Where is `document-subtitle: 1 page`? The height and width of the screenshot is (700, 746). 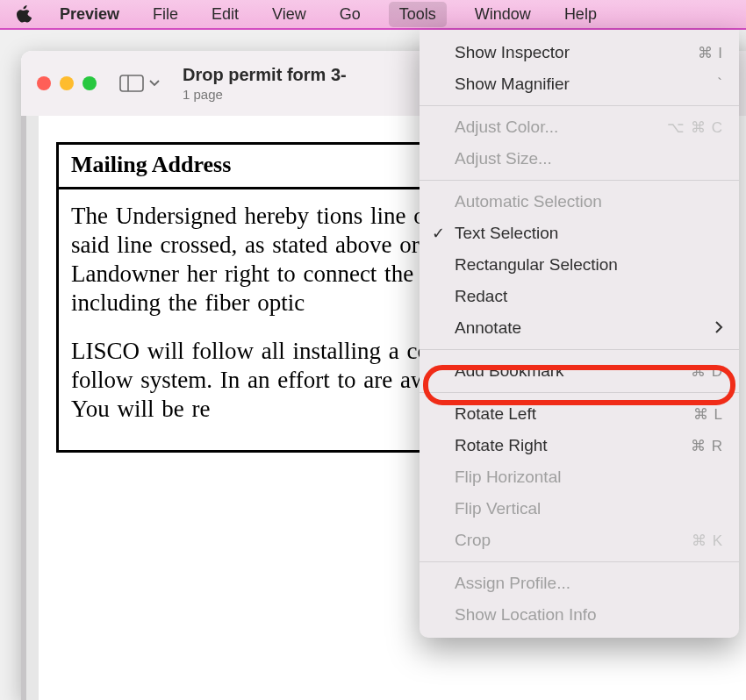
document-subtitle: 1 page is located at coordinates (265, 95).